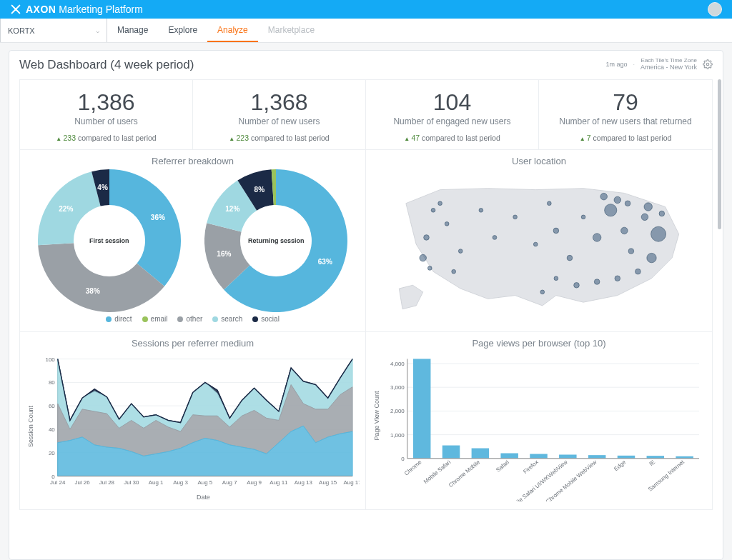 The image size is (732, 560). What do you see at coordinates (158, 217) in the screenshot?
I see `svg-text: 36%` at bounding box center [158, 217].